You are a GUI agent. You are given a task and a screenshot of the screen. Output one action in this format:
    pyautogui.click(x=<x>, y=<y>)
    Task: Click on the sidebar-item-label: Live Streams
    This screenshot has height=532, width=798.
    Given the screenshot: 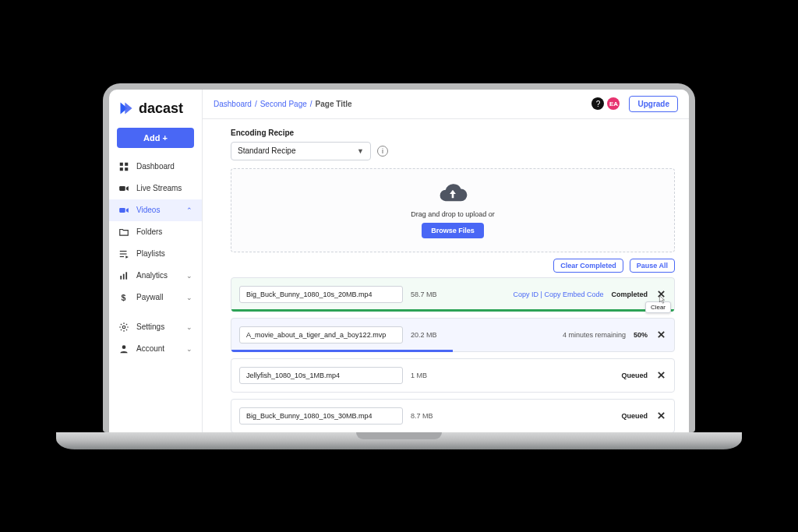 What is the action you would take?
    pyautogui.click(x=159, y=188)
    